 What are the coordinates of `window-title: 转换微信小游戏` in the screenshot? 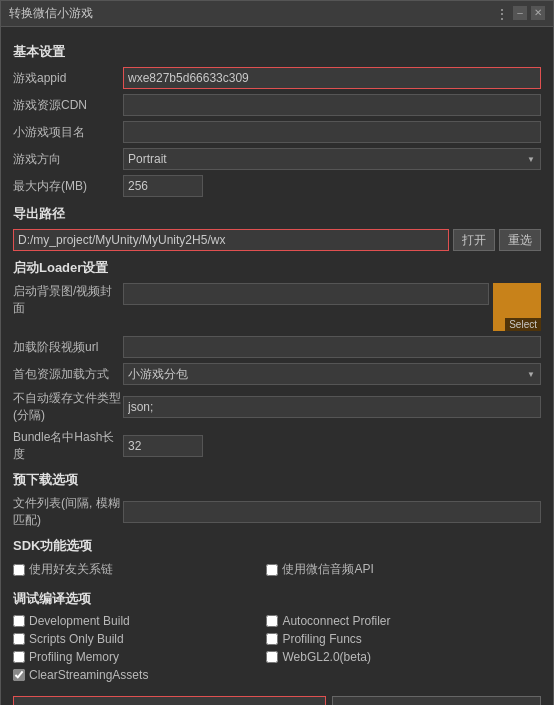 It's located at (51, 14).